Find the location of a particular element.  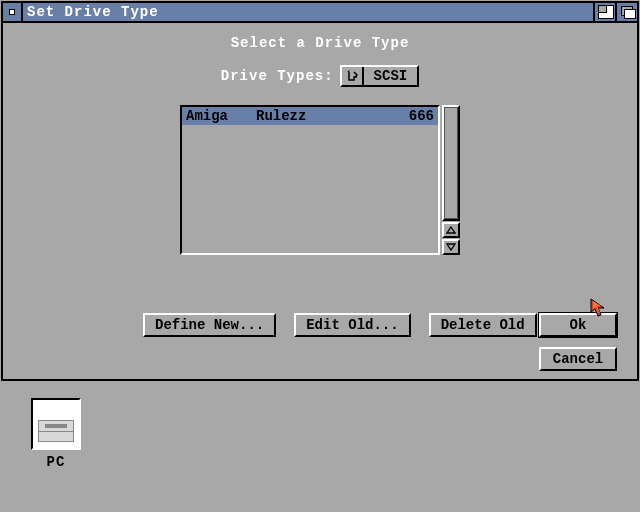

define-new-button: Define New... is located at coordinates (210, 325).